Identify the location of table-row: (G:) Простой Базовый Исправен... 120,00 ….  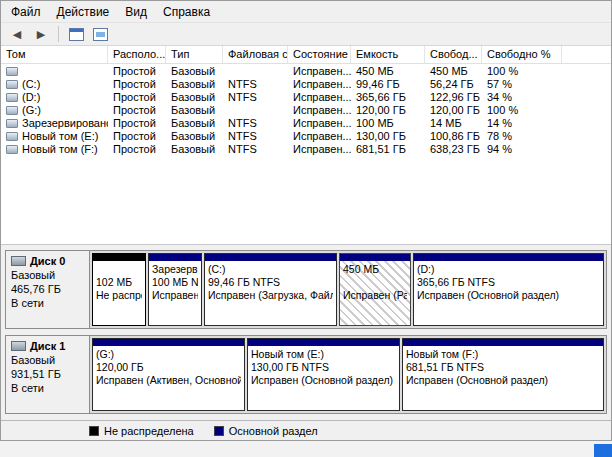
(306, 110).